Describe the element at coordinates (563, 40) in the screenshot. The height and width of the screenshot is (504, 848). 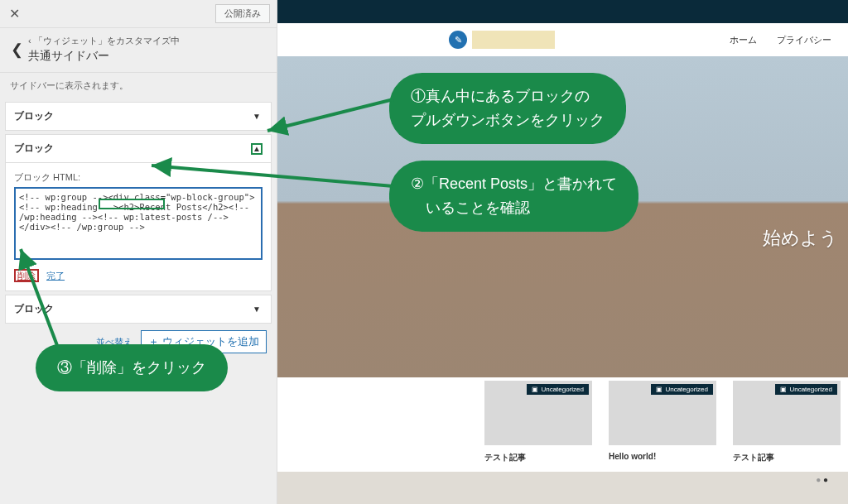
I see `preview-nav: ✎ ホーム プライバシー` at that location.